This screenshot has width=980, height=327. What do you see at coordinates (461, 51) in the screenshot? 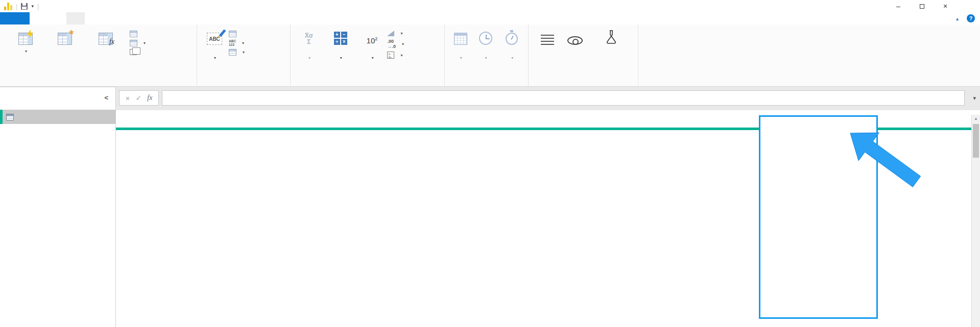
I see `date-button: ▾` at bounding box center [461, 51].